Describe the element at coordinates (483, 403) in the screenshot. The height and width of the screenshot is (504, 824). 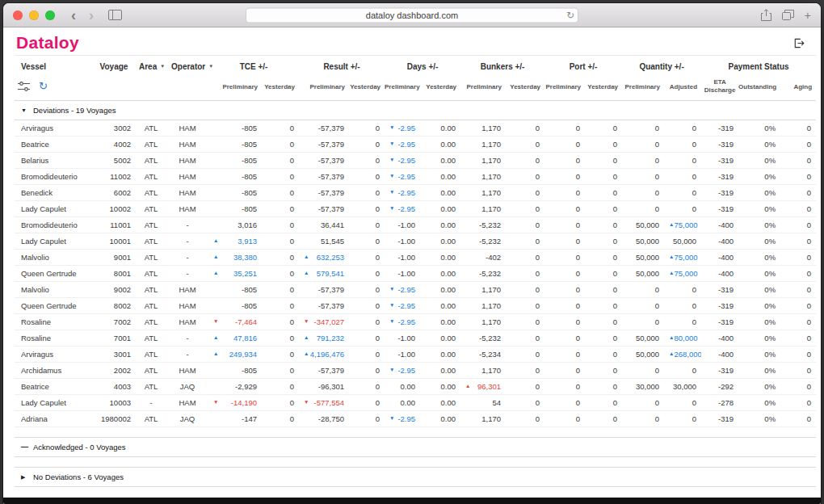
I see `cell: 54` at that location.